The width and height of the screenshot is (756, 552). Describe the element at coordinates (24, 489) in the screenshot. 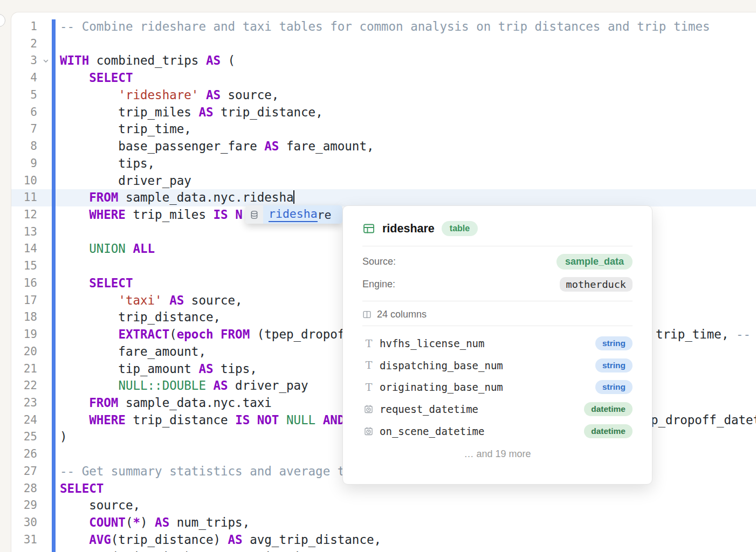

I see `line-number: 28` at that location.